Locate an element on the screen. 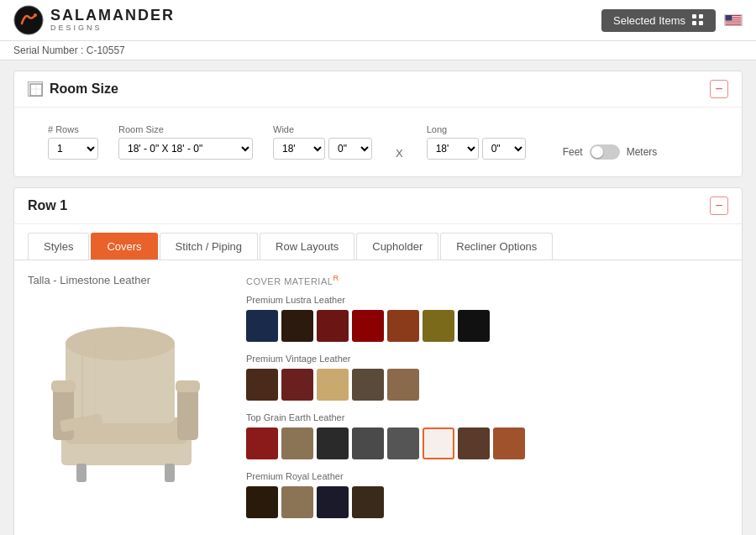 The width and height of the screenshot is (756, 535). serial-value: C-10557 is located at coordinates (106, 50).